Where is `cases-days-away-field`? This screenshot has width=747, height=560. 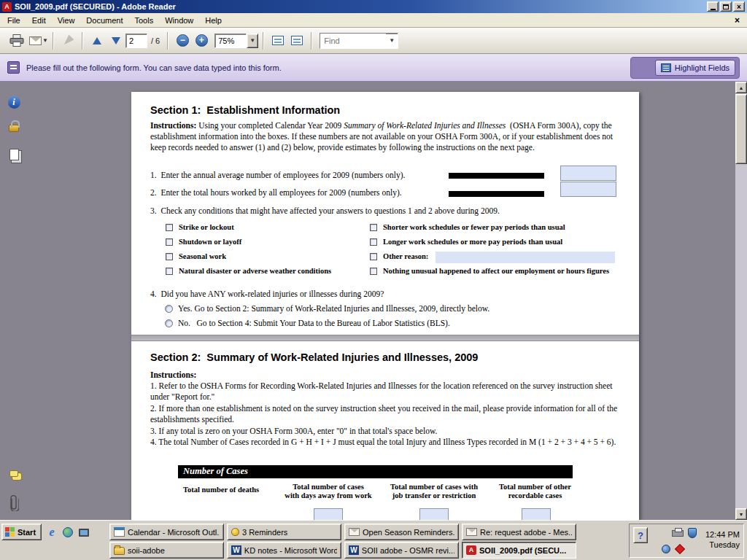 cases-days-away-field is located at coordinates (328, 514).